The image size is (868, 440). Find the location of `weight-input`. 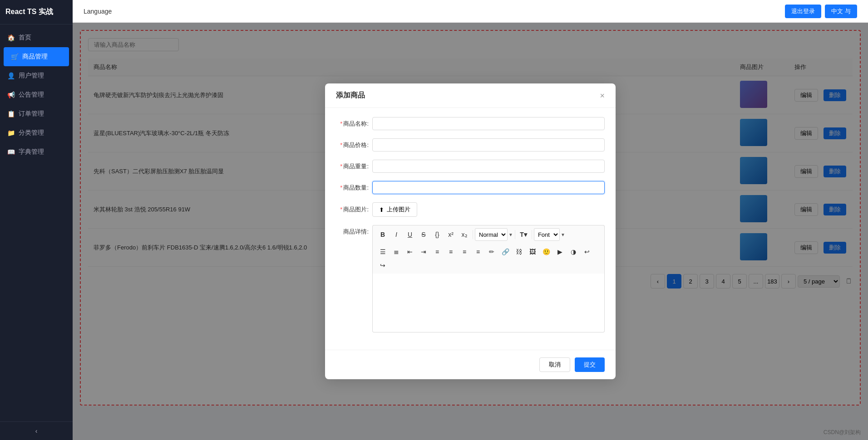

weight-input is located at coordinates (488, 166).